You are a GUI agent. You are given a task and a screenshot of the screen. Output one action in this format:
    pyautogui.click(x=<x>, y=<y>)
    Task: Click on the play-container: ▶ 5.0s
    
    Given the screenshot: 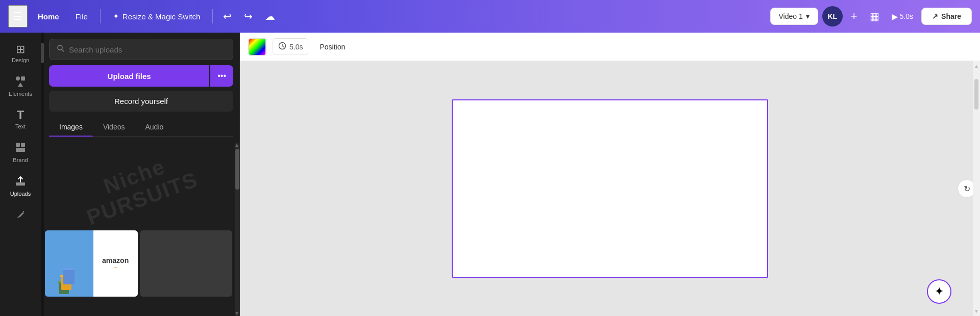 What is the action you would take?
    pyautogui.click(x=902, y=16)
    